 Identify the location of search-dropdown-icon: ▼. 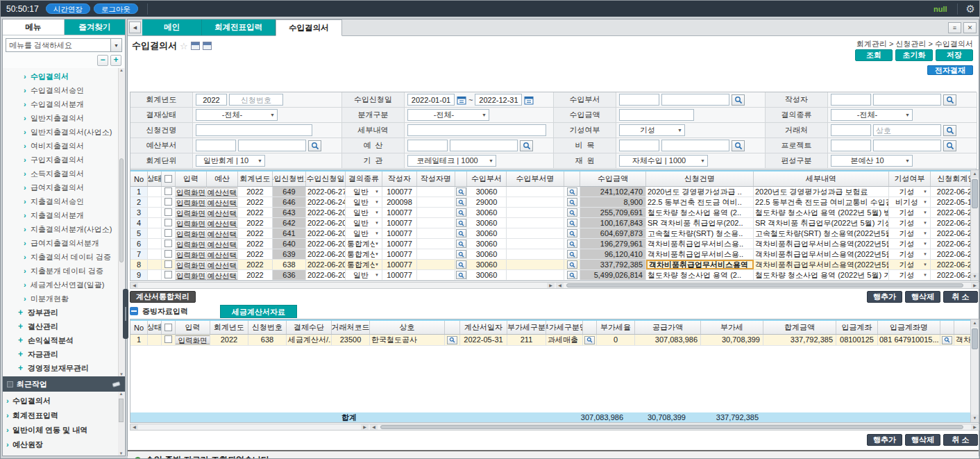
(117, 45).